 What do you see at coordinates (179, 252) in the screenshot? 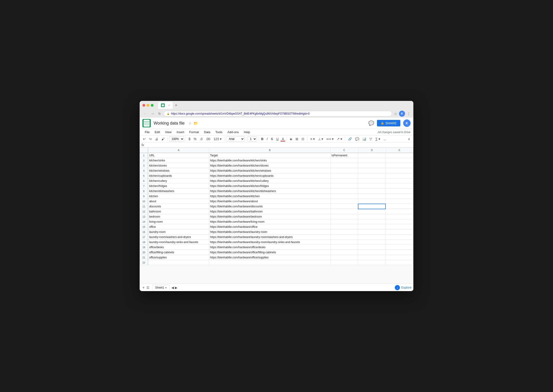
I see `cell-a: office/filling-cabinets` at bounding box center [179, 252].